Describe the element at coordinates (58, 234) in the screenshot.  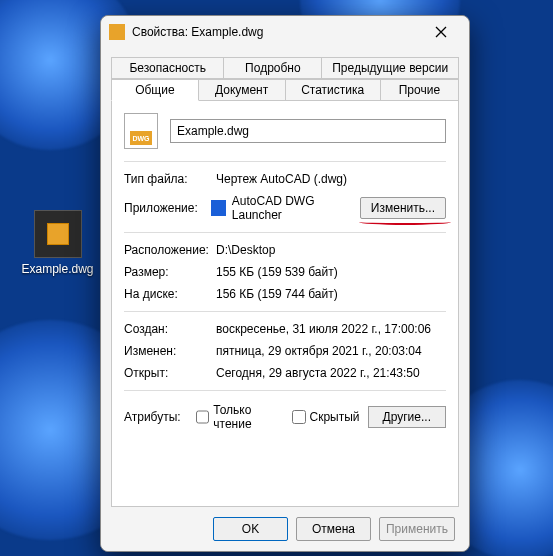
I see `dwg-file-icon` at that location.